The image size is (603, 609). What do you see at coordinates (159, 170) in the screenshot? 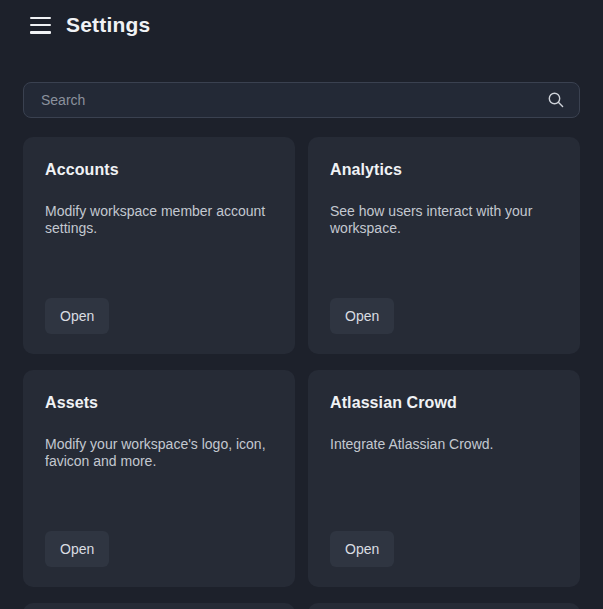
I see `card-title: Accounts` at bounding box center [159, 170].